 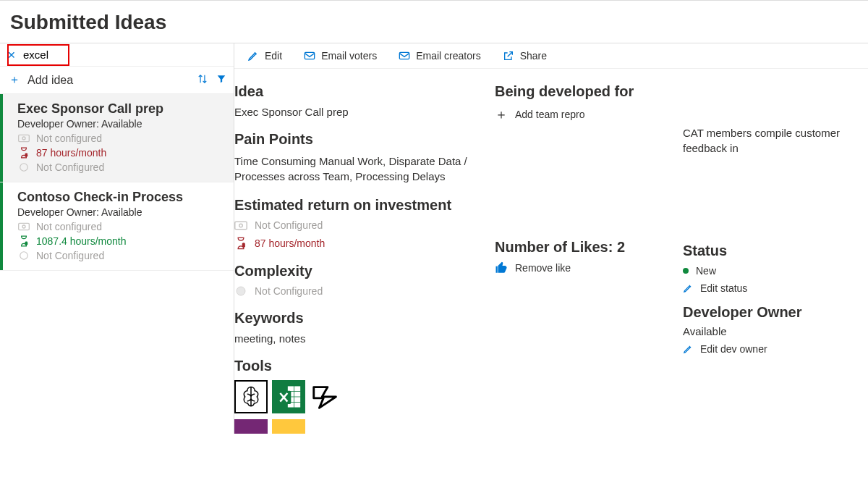 I want to click on keywords-value: meeting, notes, so click(x=361, y=339).